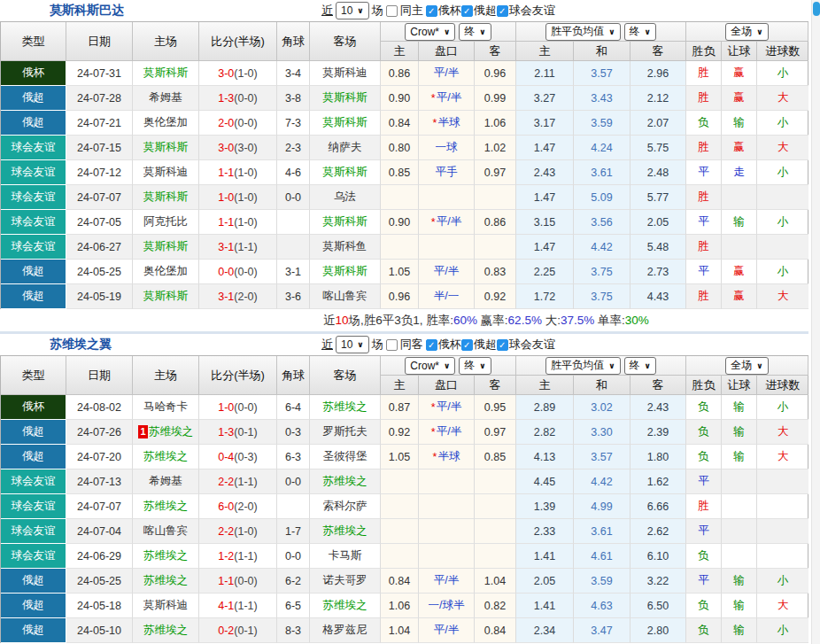  What do you see at coordinates (816, 322) in the screenshot?
I see `scrollbar-track` at bounding box center [816, 322].